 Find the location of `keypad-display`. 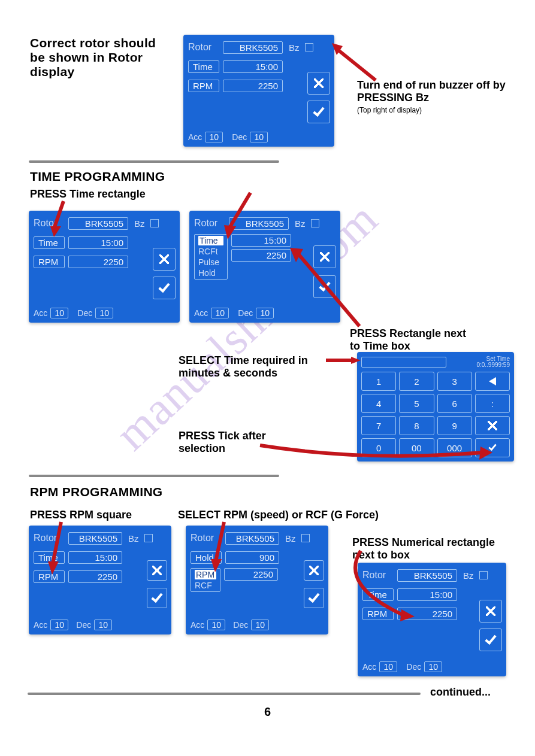

keypad-display is located at coordinates (404, 362).